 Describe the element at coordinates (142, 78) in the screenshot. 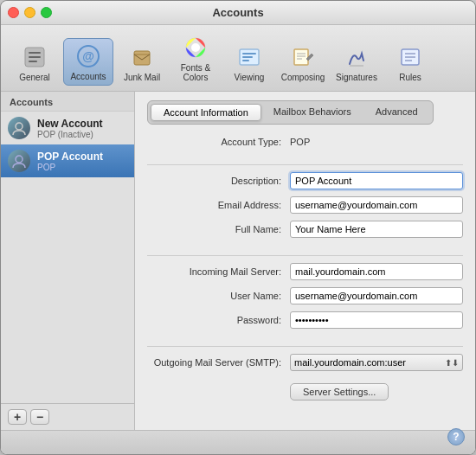

I see `junk-mail-label: Junk Mail` at that location.